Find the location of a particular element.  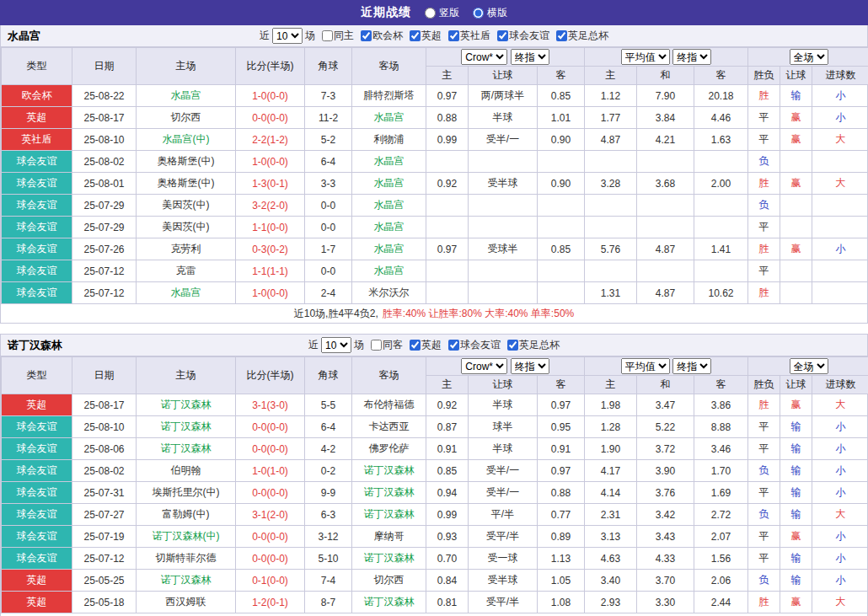

home-team: 诺丁汉森林(中) is located at coordinates (186, 537).